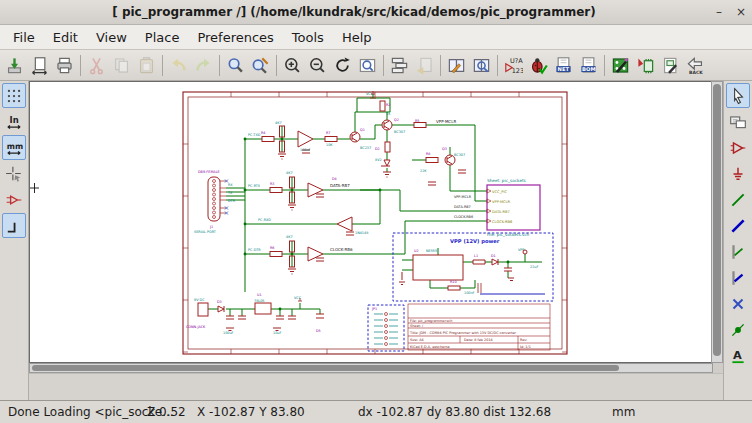 The width and height of the screenshot is (752, 423). What do you see at coordinates (235, 38) in the screenshot?
I see `menu-preferences: Preferences` at bounding box center [235, 38].